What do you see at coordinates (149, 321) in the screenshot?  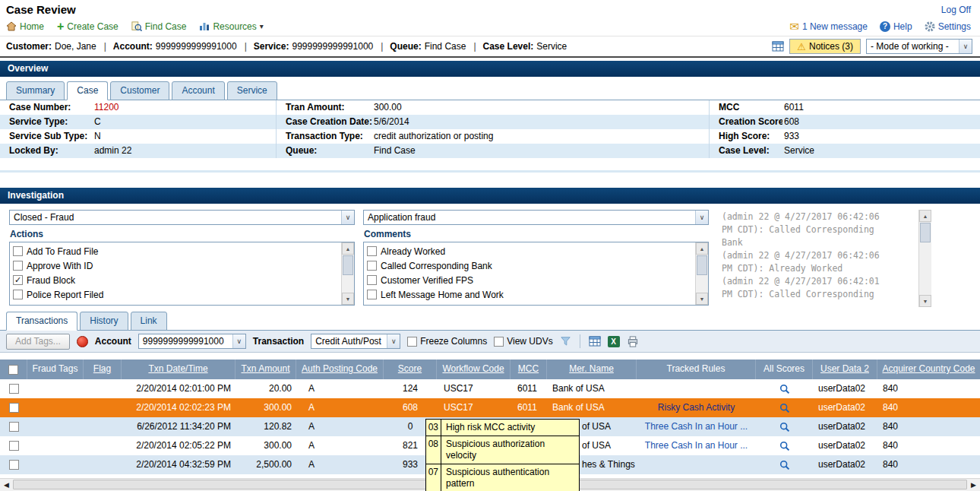 I see `transactions-tab: Link` at bounding box center [149, 321].